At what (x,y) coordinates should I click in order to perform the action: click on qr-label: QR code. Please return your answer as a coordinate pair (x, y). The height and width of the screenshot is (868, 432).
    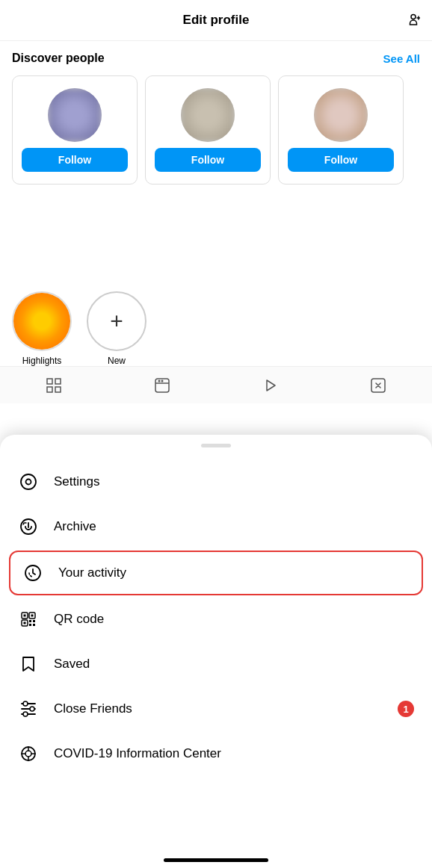
    Looking at the image, I should click on (79, 619).